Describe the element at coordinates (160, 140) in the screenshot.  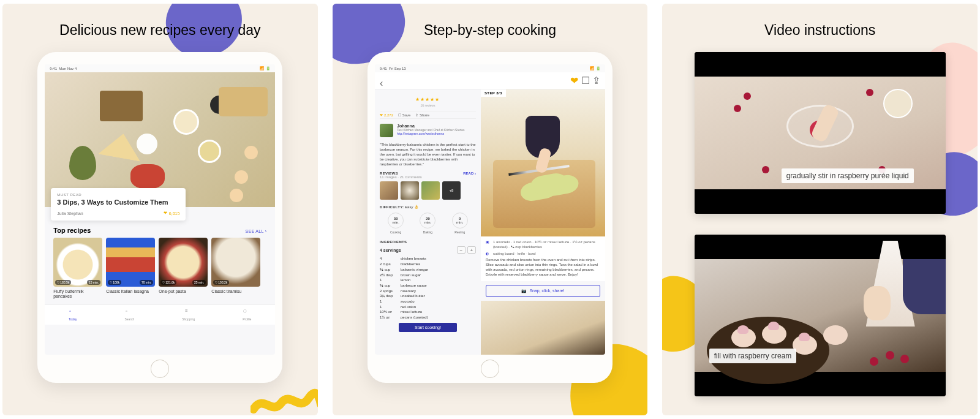
I see `hero-image` at that location.